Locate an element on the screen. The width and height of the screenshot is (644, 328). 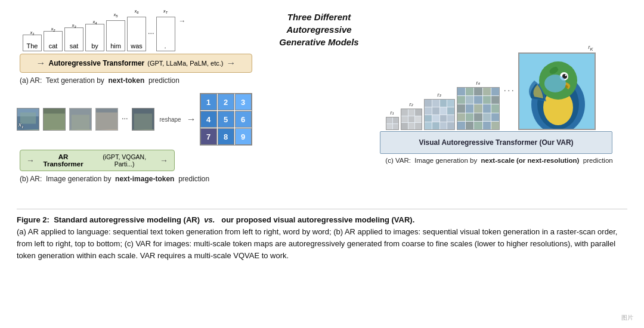
transformer-box-b: → AR Transformer (iGPT, VQGAN, Parti...)… is located at coordinates (97, 160).